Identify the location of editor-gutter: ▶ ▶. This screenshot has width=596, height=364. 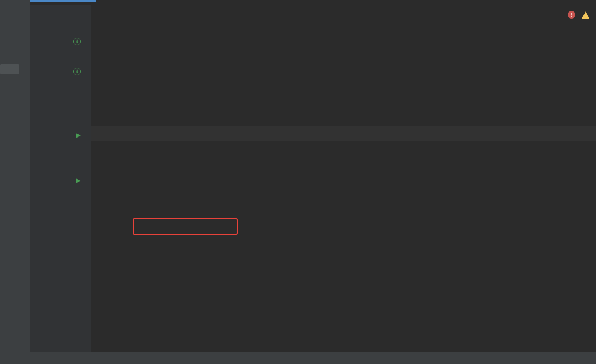
(61, 184).